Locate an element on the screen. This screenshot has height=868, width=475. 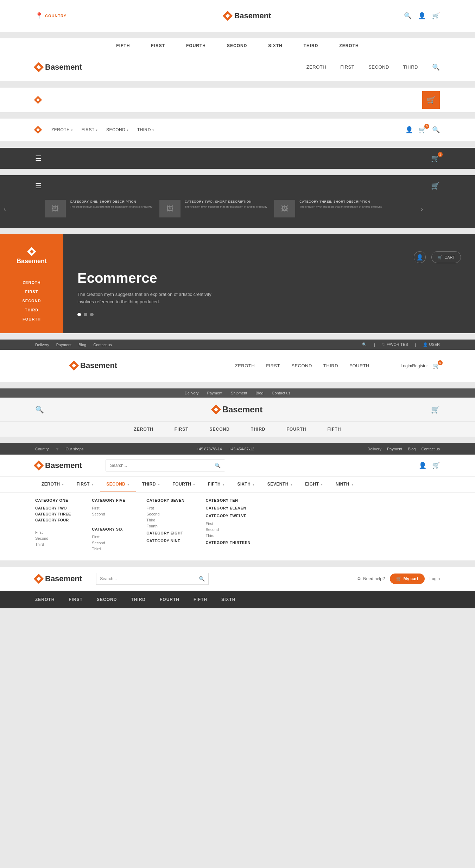
cat-seven-third: Third is located at coordinates (165, 520).